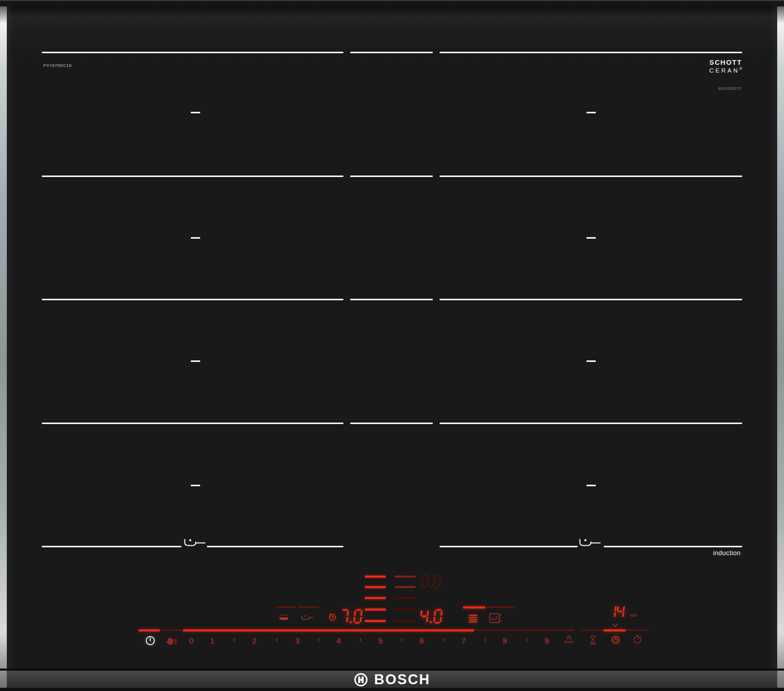 The height and width of the screenshot is (691, 784). What do you see at coordinates (615, 625) in the screenshot?
I see `chevron-down-icon` at bounding box center [615, 625].